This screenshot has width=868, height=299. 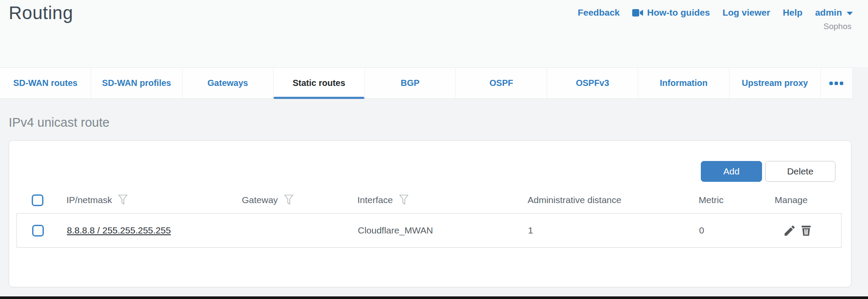 What do you see at coordinates (137, 83) in the screenshot?
I see `tab-sdwan-profiles: SD-WAN profiles` at bounding box center [137, 83].